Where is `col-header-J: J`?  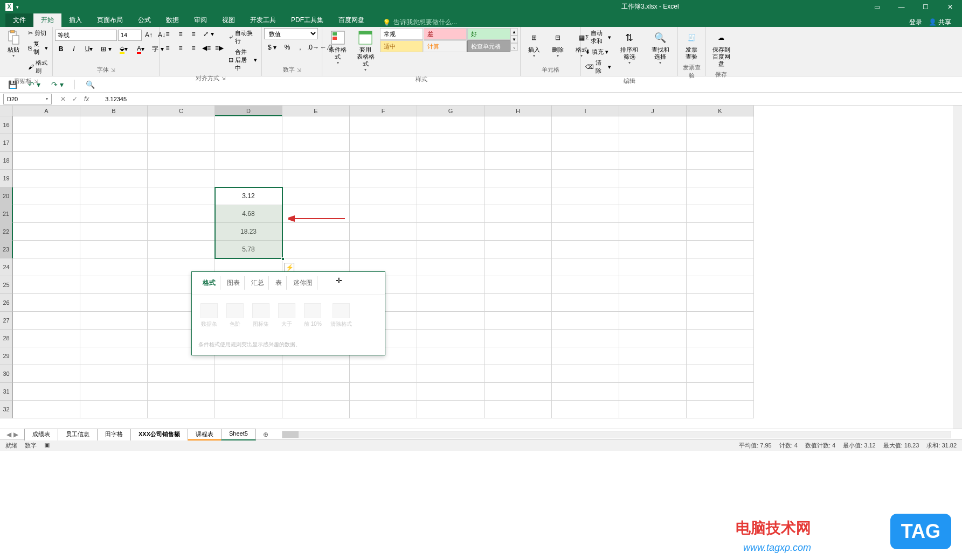 col-header-J: J is located at coordinates (653, 111).